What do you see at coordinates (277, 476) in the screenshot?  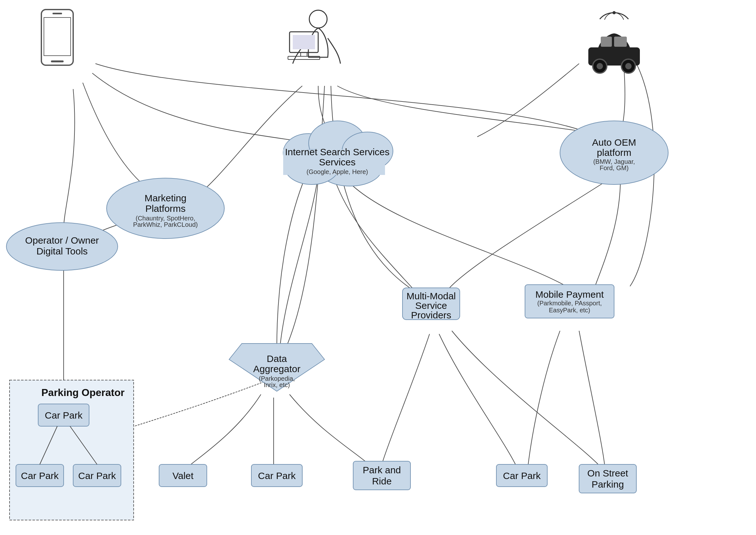 I see `car-park-mid-node: Car Park` at bounding box center [277, 476].